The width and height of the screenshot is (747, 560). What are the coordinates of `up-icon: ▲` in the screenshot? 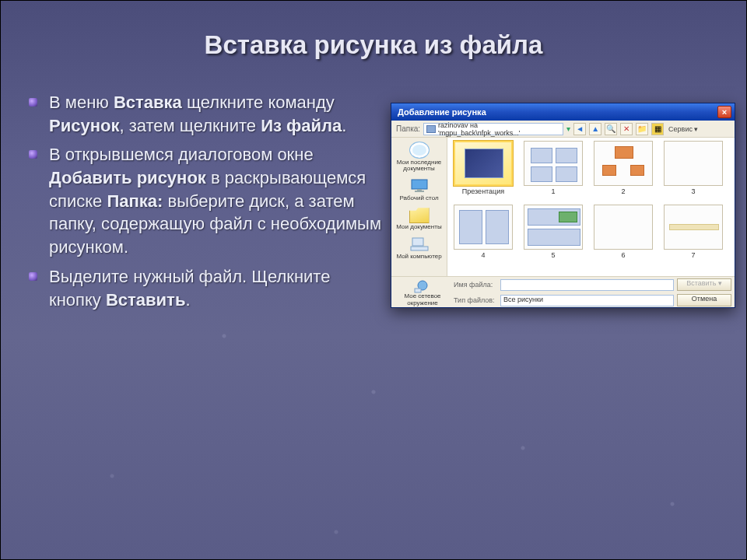 It's located at (595, 129).